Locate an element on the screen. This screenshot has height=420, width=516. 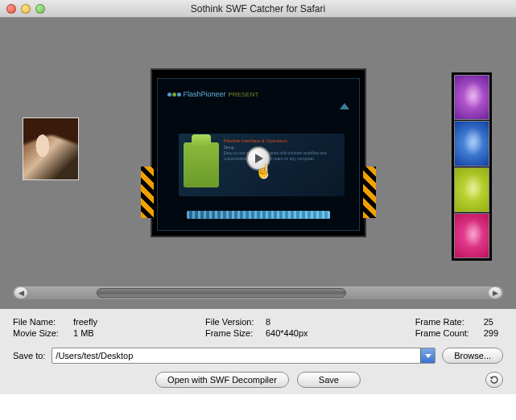
save-path-combo: /Users/test/Desktop is located at coordinates (243, 356).